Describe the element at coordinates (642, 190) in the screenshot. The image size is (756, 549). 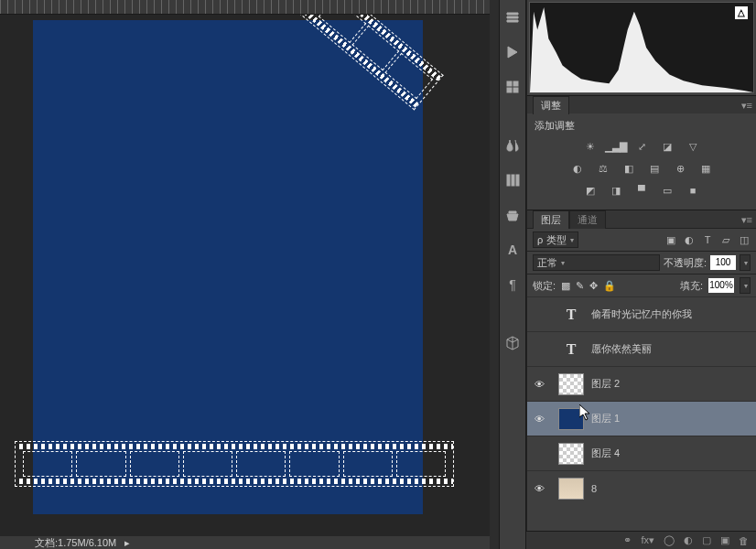
I see `threshold-icon: ▀` at that location.